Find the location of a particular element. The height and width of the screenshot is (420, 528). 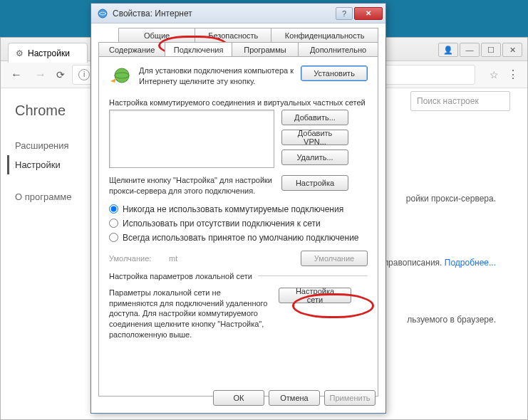

gear-icon: ⚙ is located at coordinates (20, 53).